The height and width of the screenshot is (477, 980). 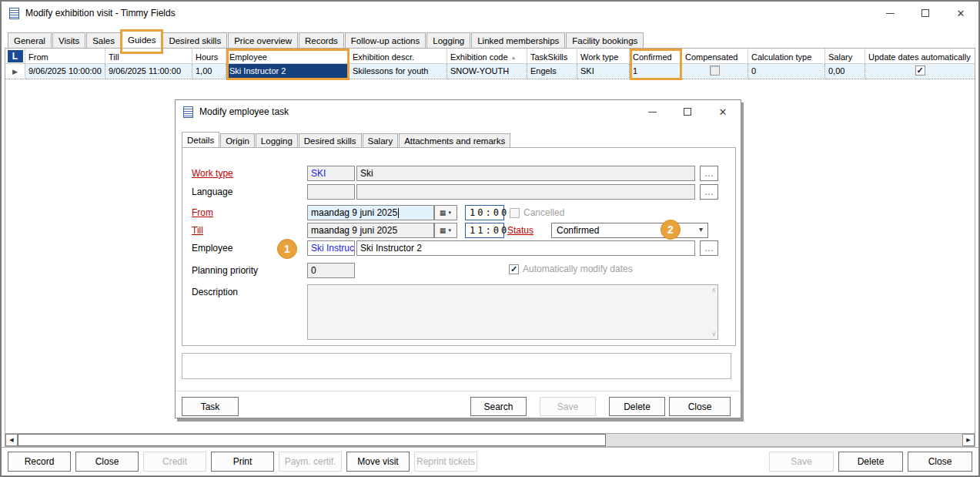 I want to click on task-button: Task, so click(x=210, y=407).